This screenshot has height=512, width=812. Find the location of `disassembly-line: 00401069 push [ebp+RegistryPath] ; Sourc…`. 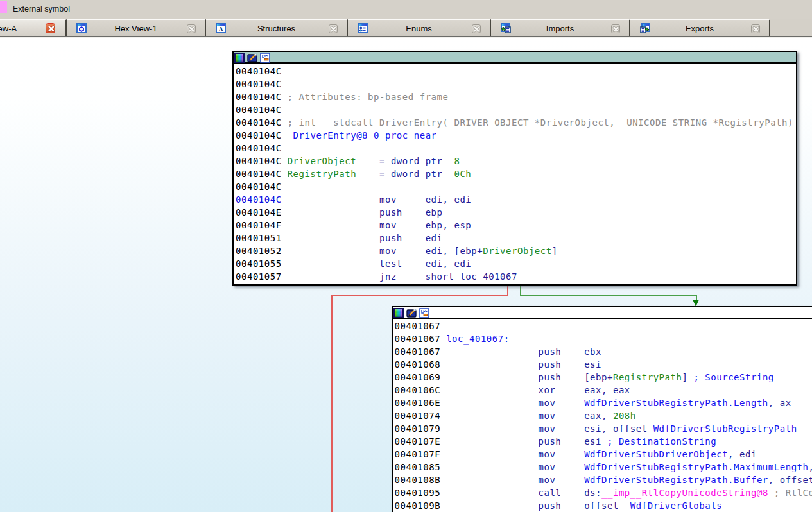

disassembly-line: 00401069 push [ebp+RegistryPath] ; Sourc… is located at coordinates (603, 377).